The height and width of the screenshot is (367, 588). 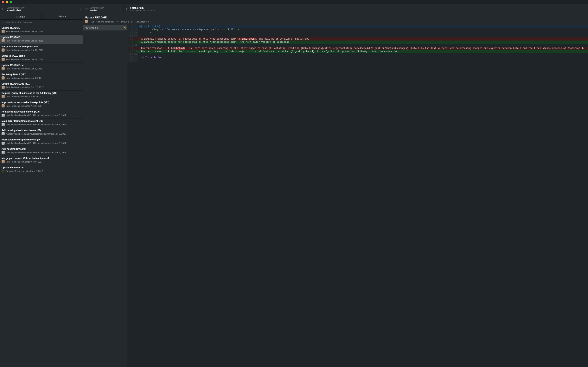 What do you see at coordinates (21, 17) in the screenshot?
I see `tab-changes: Changes` at bounding box center [21, 17].